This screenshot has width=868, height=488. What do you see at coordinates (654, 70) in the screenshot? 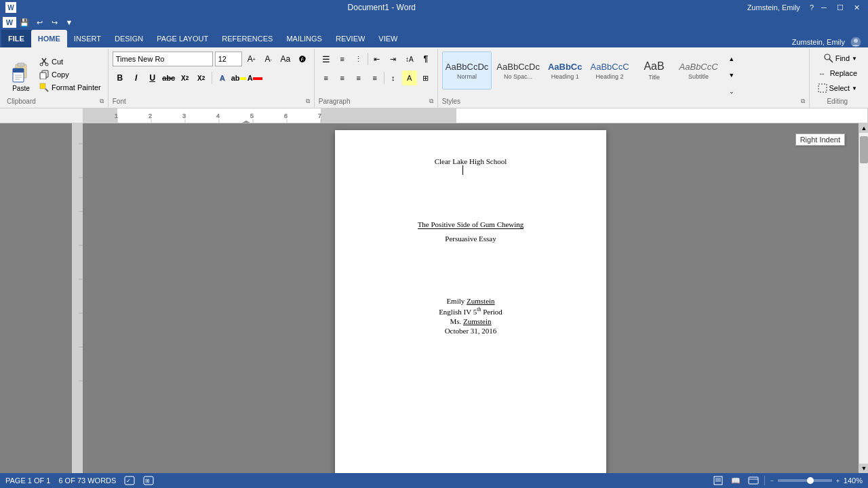
I see `style-title: AaB Title` at bounding box center [654, 70].